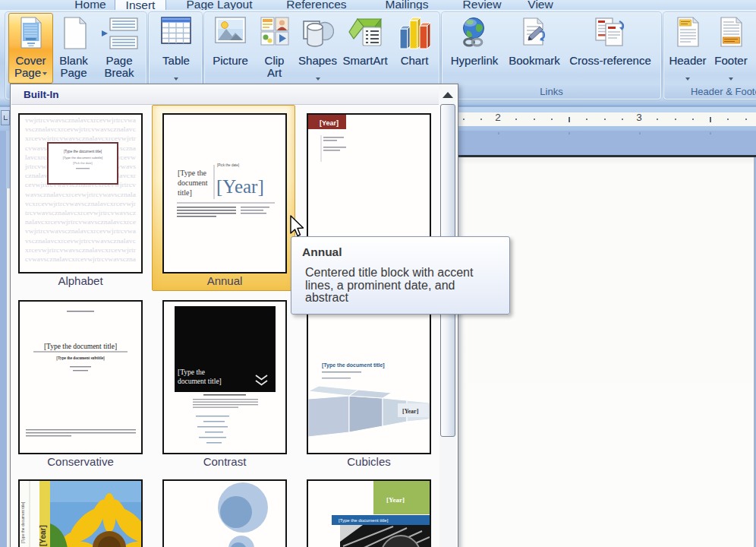  I want to click on gallery-item-alphabet-label: Alphabet, so click(80, 281).